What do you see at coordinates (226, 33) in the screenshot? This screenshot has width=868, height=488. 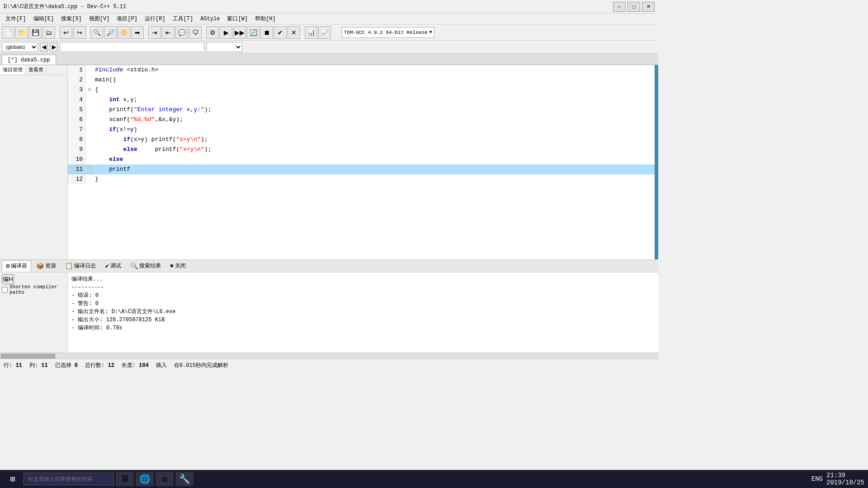 I see `run-button: ▶` at bounding box center [226, 33].